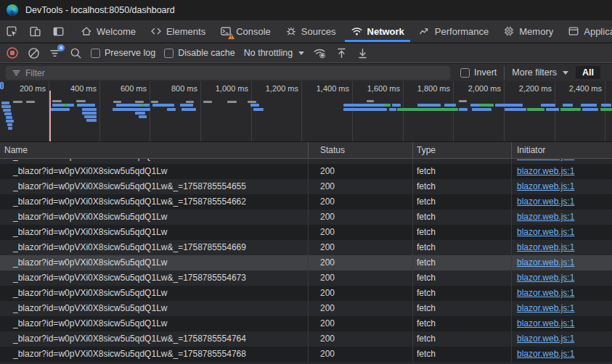 The image size is (612, 364). What do you see at coordinates (76, 54) in the screenshot?
I see `search-icon` at bounding box center [76, 54].